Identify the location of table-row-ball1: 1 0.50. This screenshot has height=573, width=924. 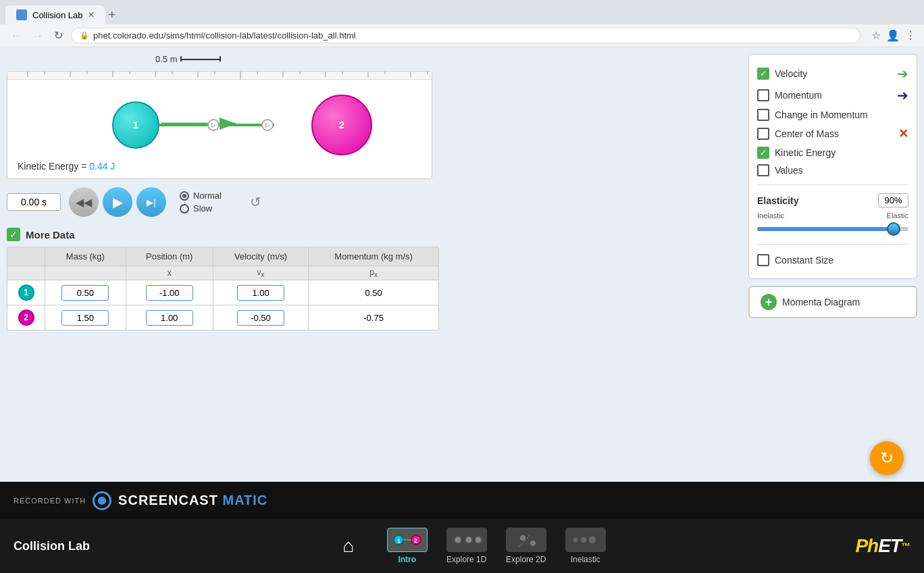
(223, 293).